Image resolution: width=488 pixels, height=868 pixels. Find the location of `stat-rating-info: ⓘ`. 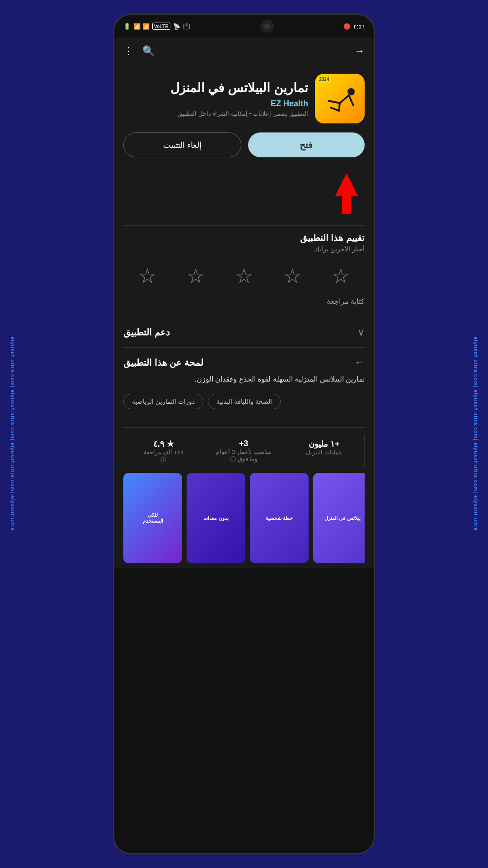

stat-rating-info: ⓘ is located at coordinates (164, 460).